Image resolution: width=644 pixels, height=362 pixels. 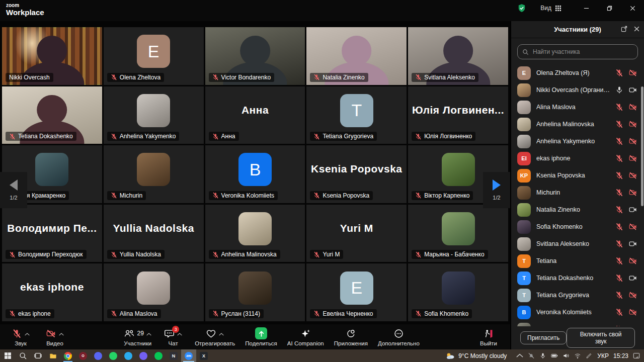 I want to click on taskbar-telegram-icon, so click(x=128, y=356).